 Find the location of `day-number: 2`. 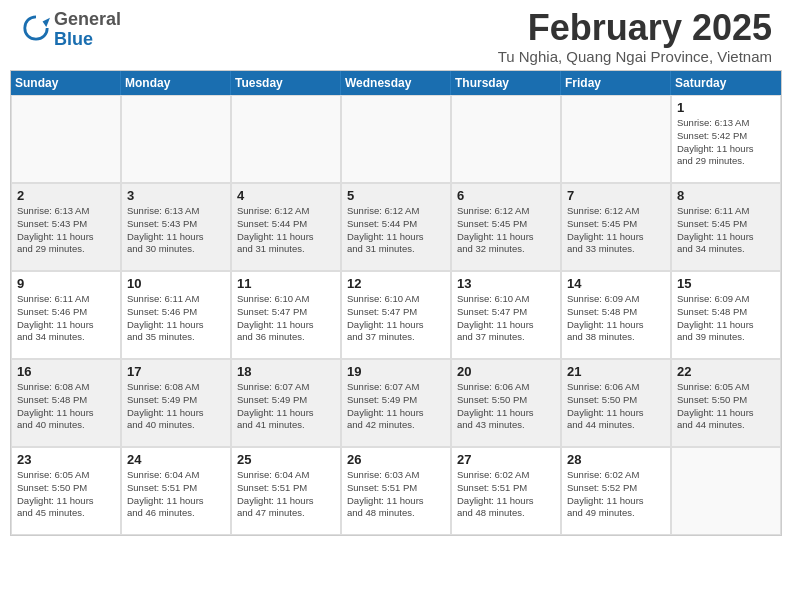

day-number: 2 is located at coordinates (66, 196).